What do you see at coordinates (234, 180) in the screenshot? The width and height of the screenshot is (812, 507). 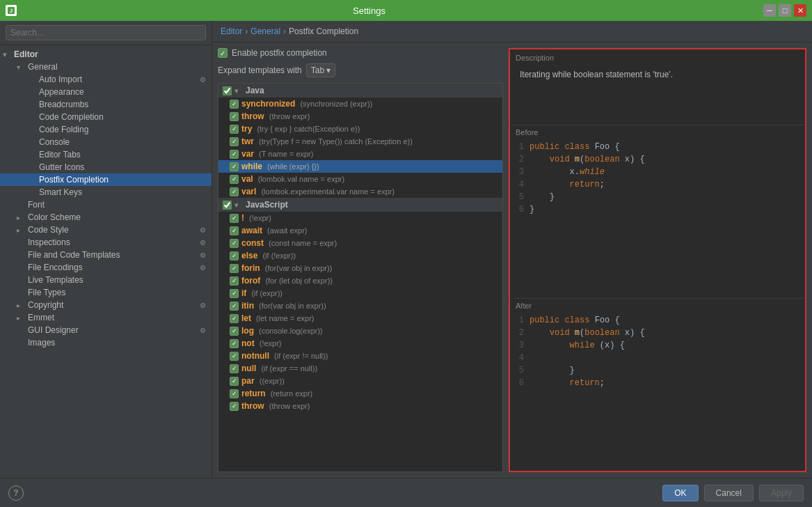 I see `chk-val: ✓` at bounding box center [234, 180].